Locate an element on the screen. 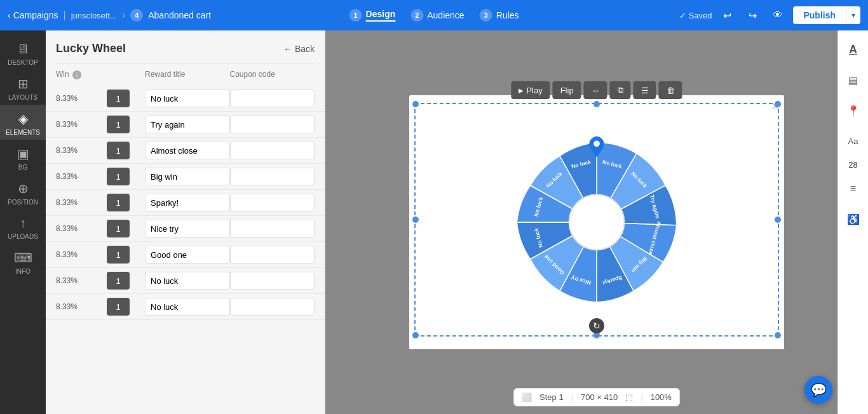 The image size is (868, 414). back-to-campaigns-btn: ‹ Campaigns is located at coordinates (33, 15).